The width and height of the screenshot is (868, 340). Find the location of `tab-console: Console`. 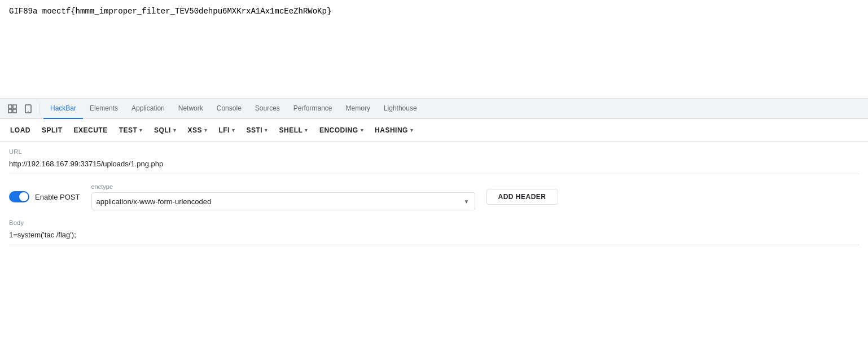

tab-console: Console is located at coordinates (229, 109).